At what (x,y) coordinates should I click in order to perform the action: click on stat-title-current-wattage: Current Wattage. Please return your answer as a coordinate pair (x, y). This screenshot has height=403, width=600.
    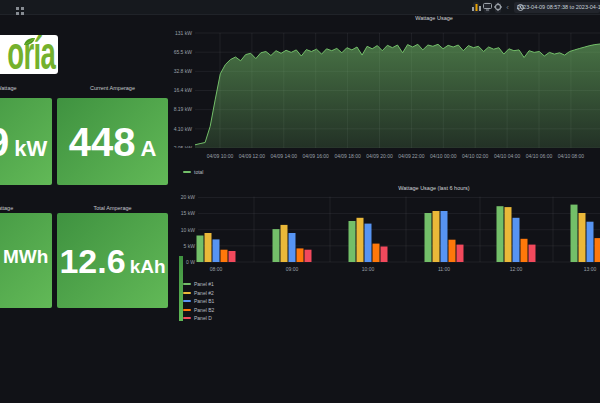
    Looking at the image, I should click on (26, 88).